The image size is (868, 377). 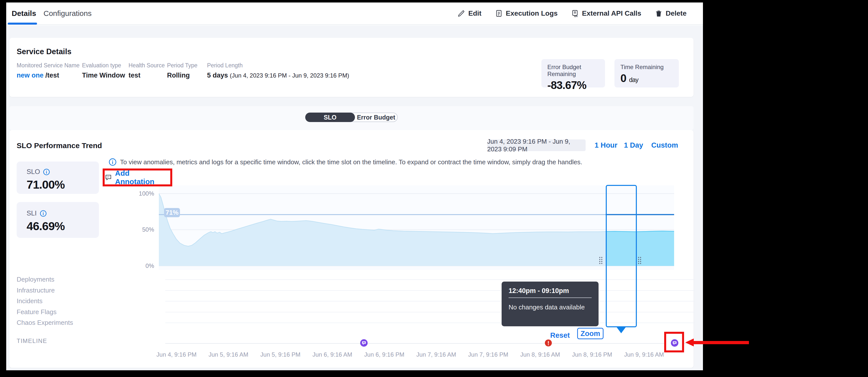 I want to click on timeslot-tooltip: 12:40pm - 09:10pm No changes data availa…, so click(x=550, y=304).